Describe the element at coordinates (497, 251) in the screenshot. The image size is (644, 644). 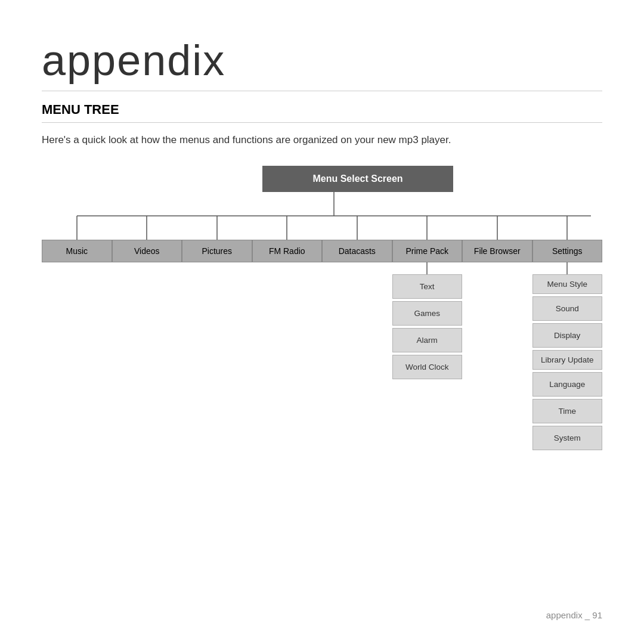
I see `level1-filebrowser: File Browser` at that location.